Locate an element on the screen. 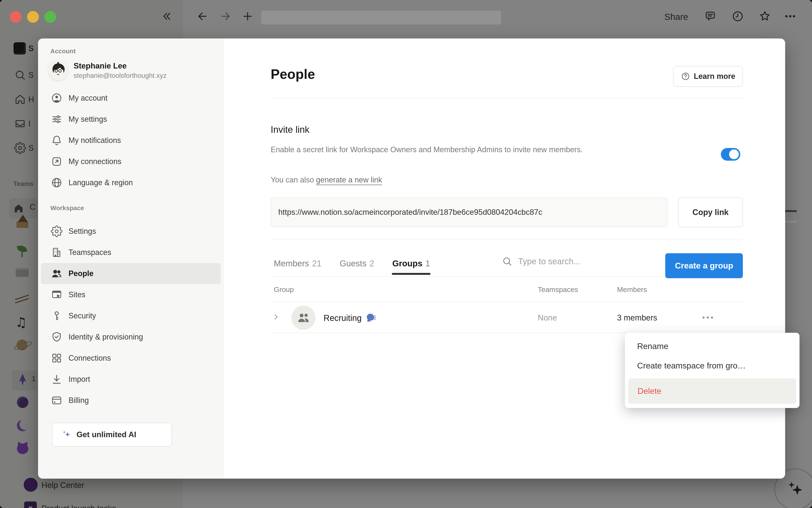  column-header-members: Members is located at coordinates (632, 290).